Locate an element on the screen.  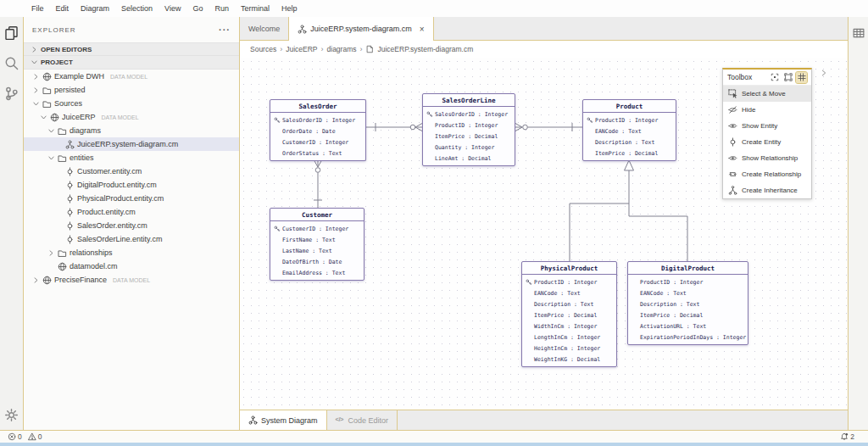
tree-item-juiceerp: JuiceERPDATA MODEL is located at coordinates (131, 117).